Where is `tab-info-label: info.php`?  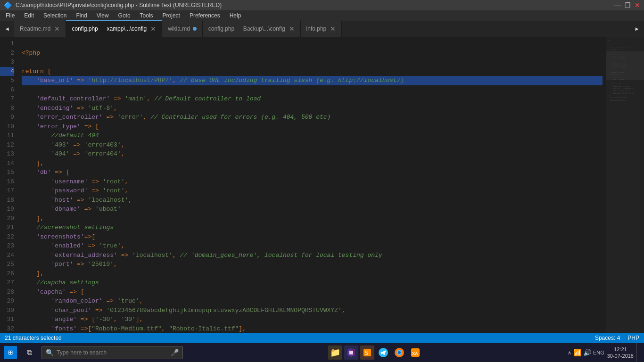
tab-info-label: info.php is located at coordinates (317, 29).